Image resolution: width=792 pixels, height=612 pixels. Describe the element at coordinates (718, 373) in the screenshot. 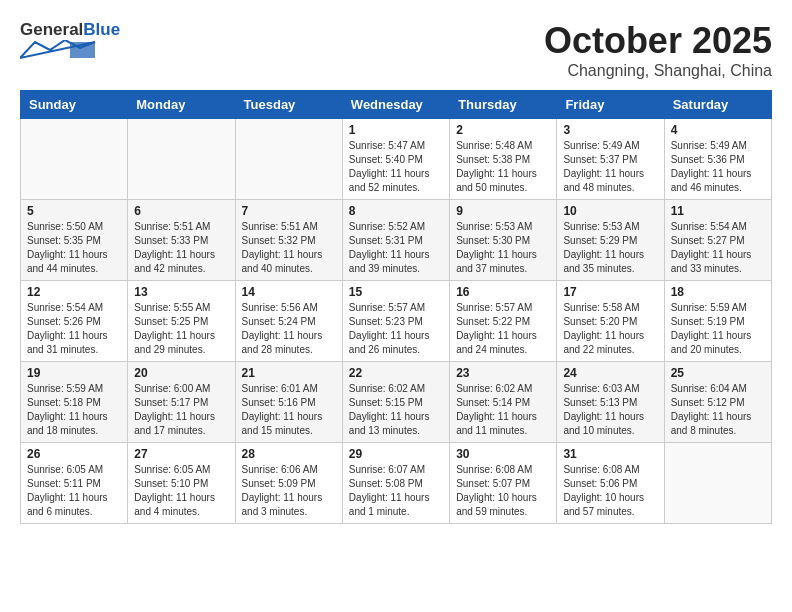

I see `day-number: 25` at that location.